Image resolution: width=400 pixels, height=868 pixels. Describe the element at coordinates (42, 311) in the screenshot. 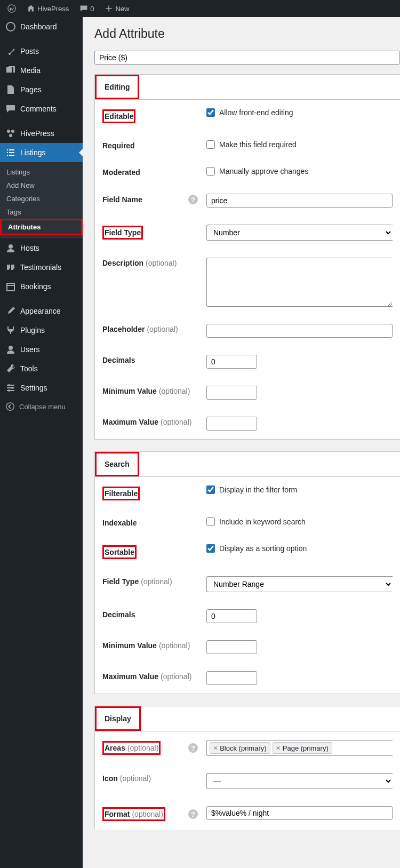

I see `menu-appearance: Appearance` at that location.